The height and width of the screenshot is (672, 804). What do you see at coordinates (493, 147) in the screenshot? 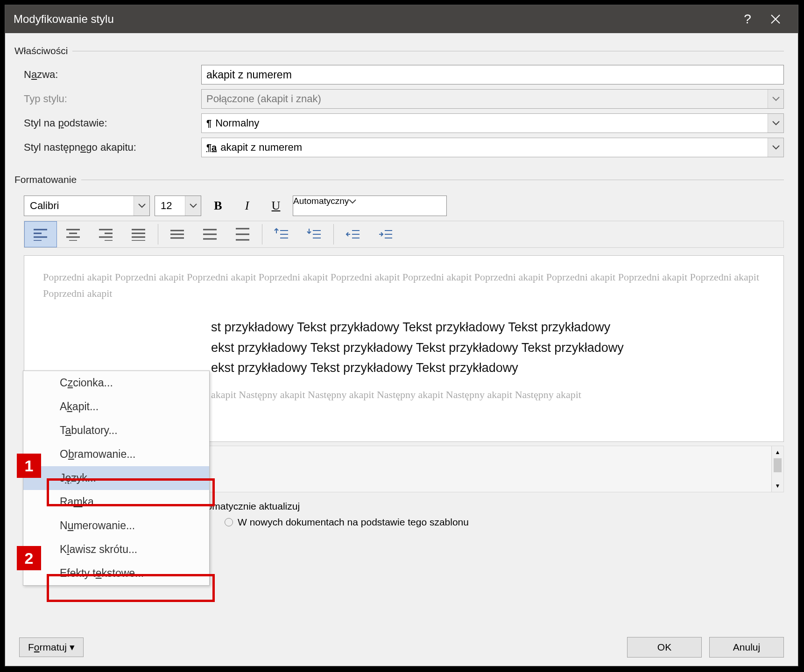
I see `nextstyle-combo: ¶aakapit z numerem` at bounding box center [493, 147].